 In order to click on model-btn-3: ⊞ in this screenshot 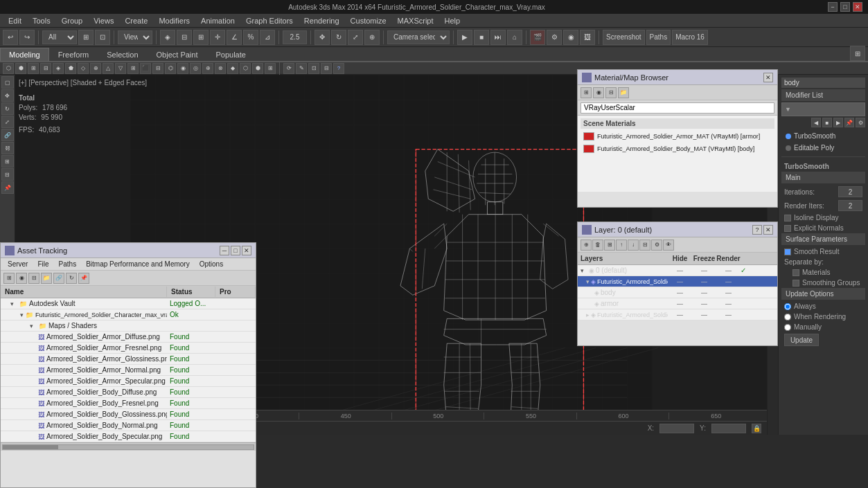, I will do `click(33, 69)`.